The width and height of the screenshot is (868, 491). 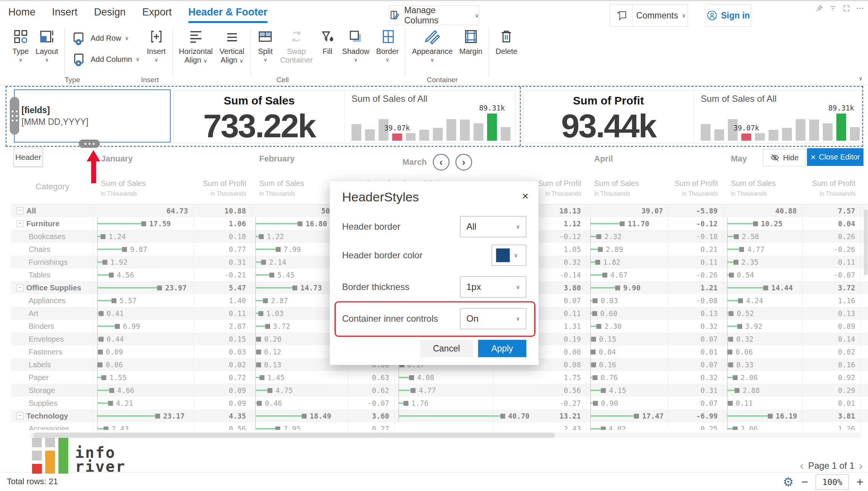 What do you see at coordinates (440, 390) in the screenshot?
I see `table-row: Storage4.660.094.750.624.770.564.150.312…` at bounding box center [440, 390].